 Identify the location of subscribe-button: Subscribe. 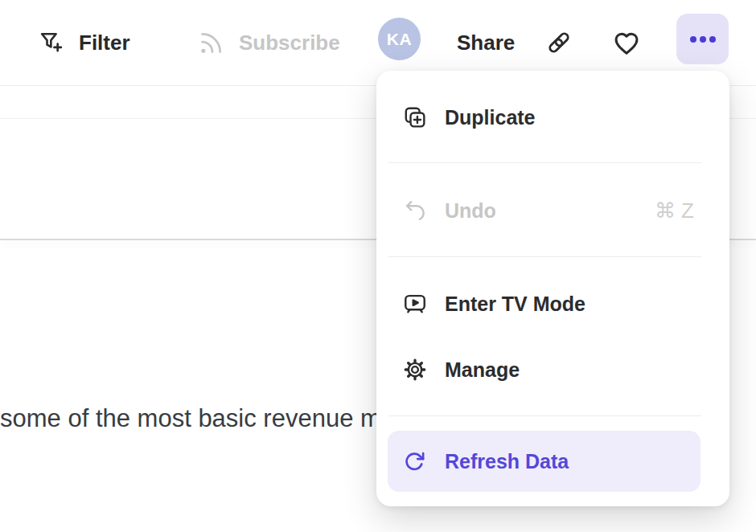
(269, 43).